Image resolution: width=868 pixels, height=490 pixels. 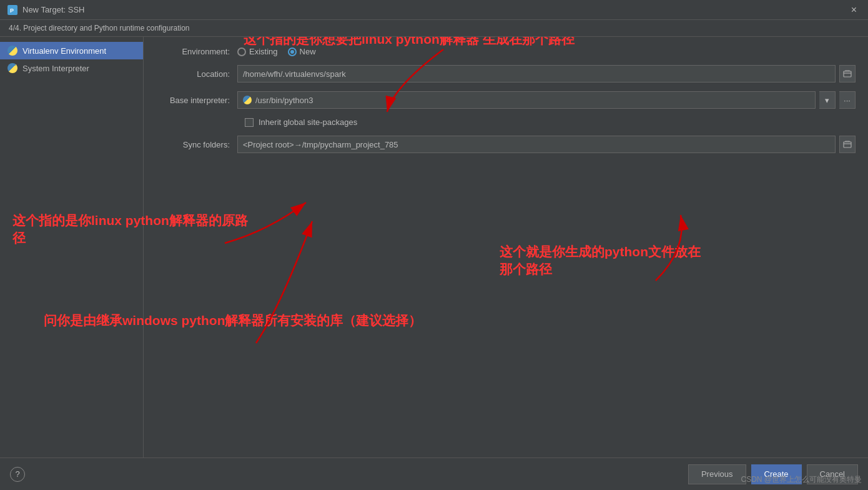 What do you see at coordinates (847, 144) in the screenshot?
I see `sync-folders-browse-button` at bounding box center [847, 144].